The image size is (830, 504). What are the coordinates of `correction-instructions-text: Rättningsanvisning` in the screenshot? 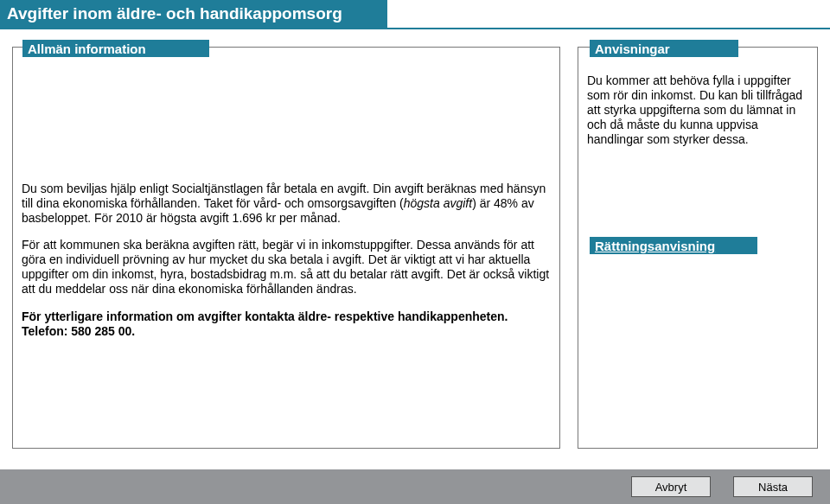 It's located at (655, 246).